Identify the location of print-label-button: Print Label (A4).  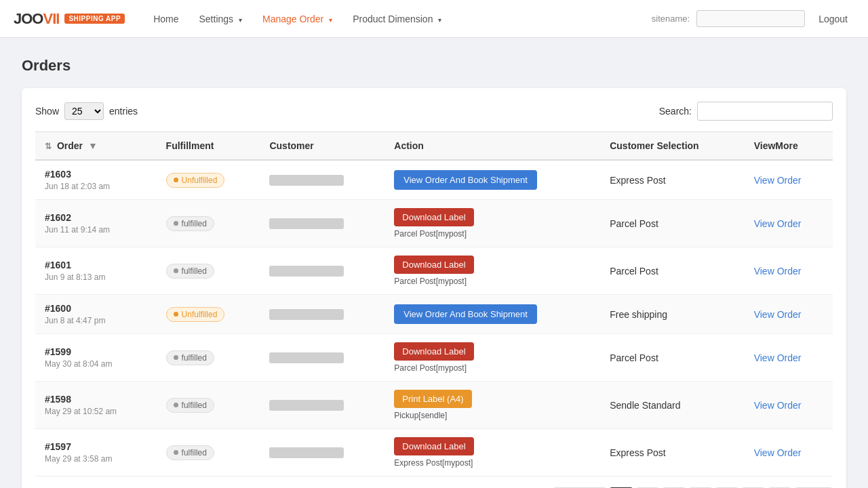
(433, 399).